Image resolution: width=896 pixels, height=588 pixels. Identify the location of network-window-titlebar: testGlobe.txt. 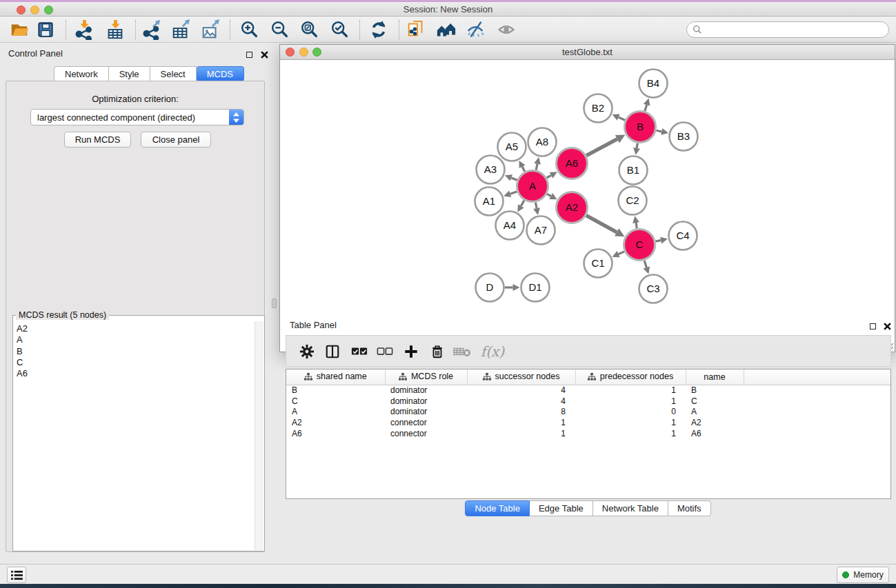
(588, 52).